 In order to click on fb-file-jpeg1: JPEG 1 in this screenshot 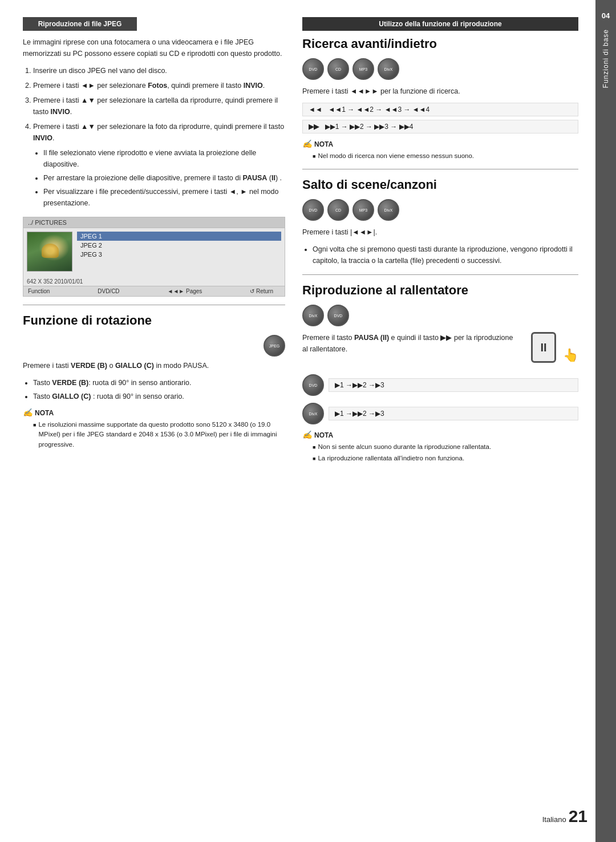, I will do `click(179, 236)`.